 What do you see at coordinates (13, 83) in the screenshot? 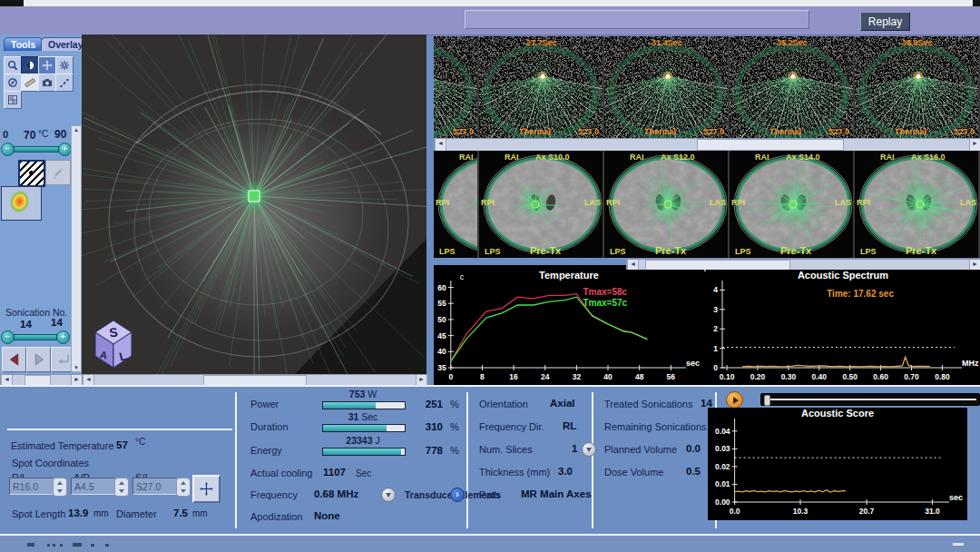
I see `windowing-tool-button` at bounding box center [13, 83].